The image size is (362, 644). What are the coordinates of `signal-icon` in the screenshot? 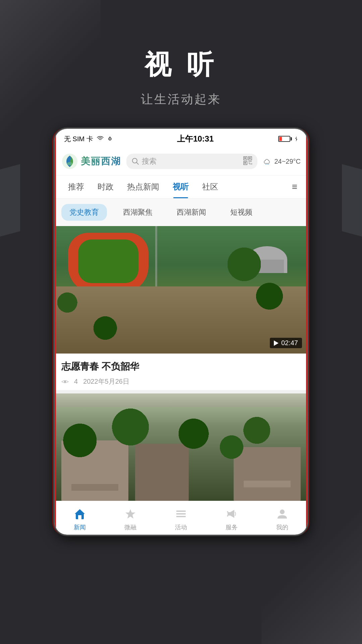 It's located at (110, 139).